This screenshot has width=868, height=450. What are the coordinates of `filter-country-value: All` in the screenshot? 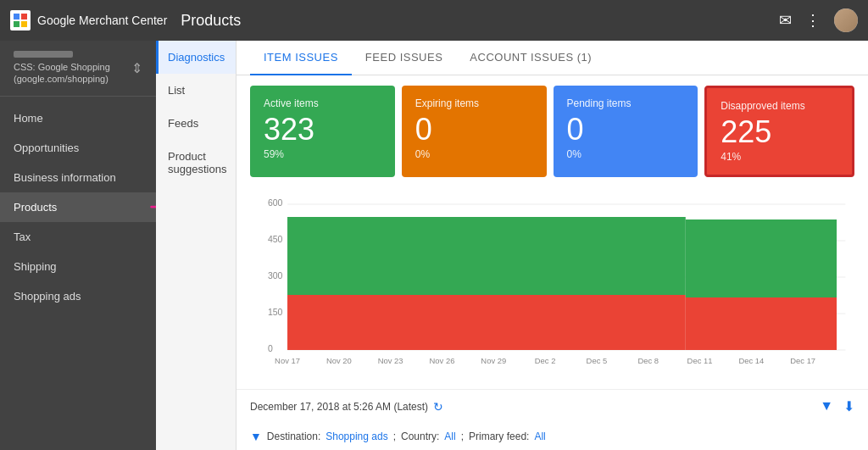 It's located at (449, 436).